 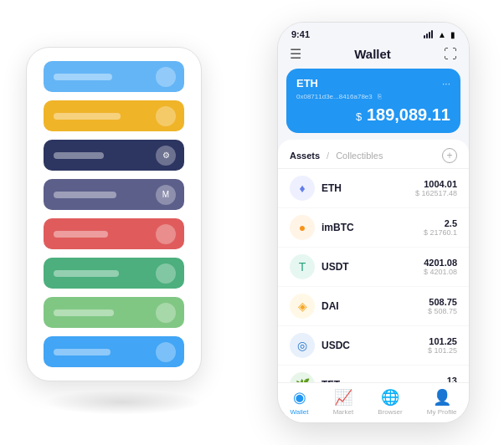 I want to click on top-nav: ☰ Wallet ⛶, so click(x=373, y=55).